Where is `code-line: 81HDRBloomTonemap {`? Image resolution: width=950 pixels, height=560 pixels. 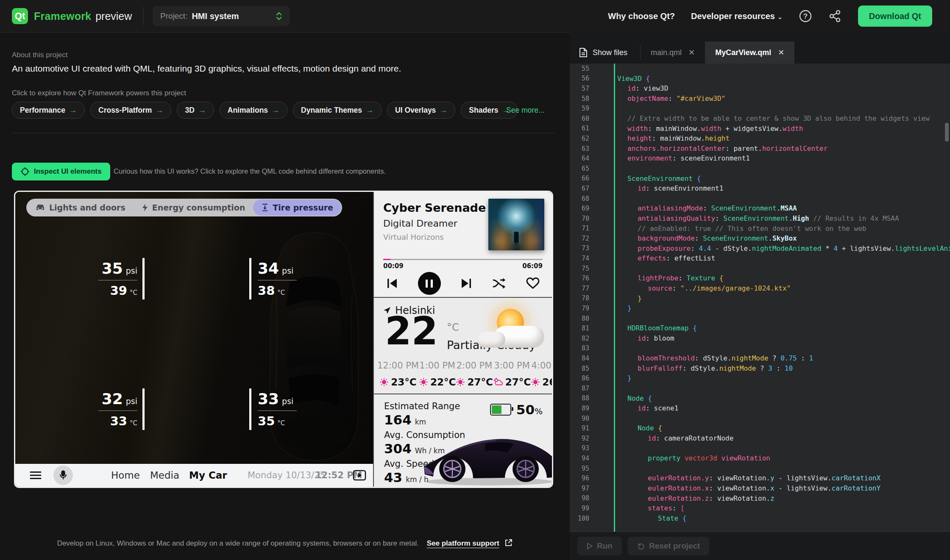 code-line: 81HDRBloomTonemap { is located at coordinates (760, 328).